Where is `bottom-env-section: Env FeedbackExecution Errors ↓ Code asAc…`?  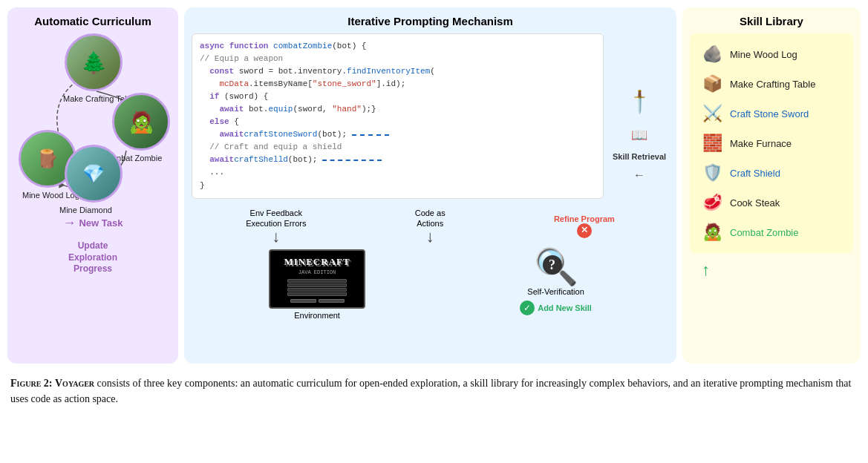
bottom-env-section: Env FeedbackExecution Errors ↓ Code asAc… is located at coordinates (431, 227).